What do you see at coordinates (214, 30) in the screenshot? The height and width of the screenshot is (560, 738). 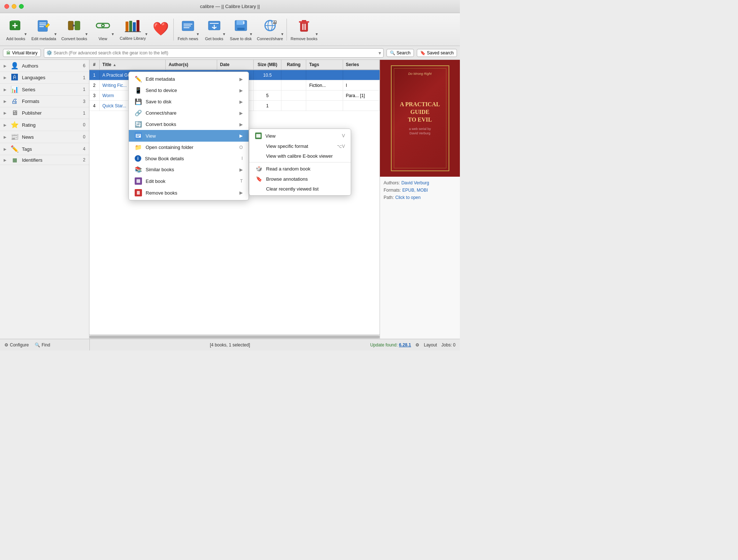 I see `get-books-button: Get books ▼` at bounding box center [214, 30].